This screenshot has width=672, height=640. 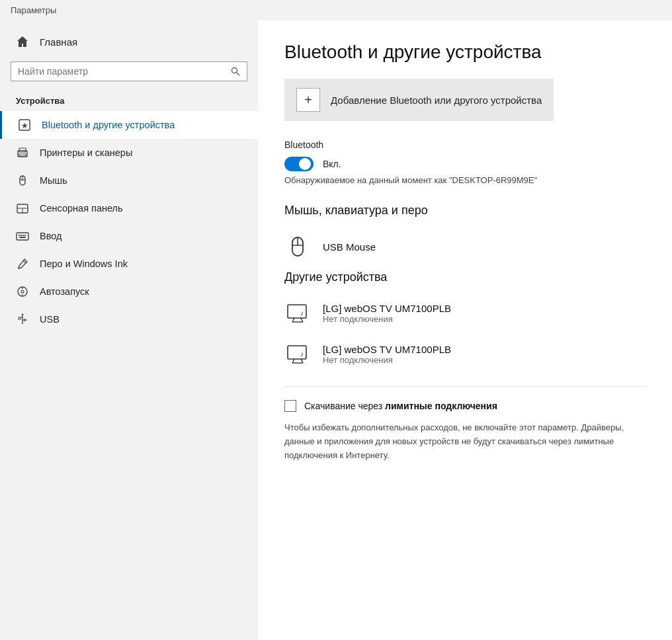 What do you see at coordinates (332, 164) in the screenshot?
I see `bluetooth-toggle-label: Вкл.` at bounding box center [332, 164].